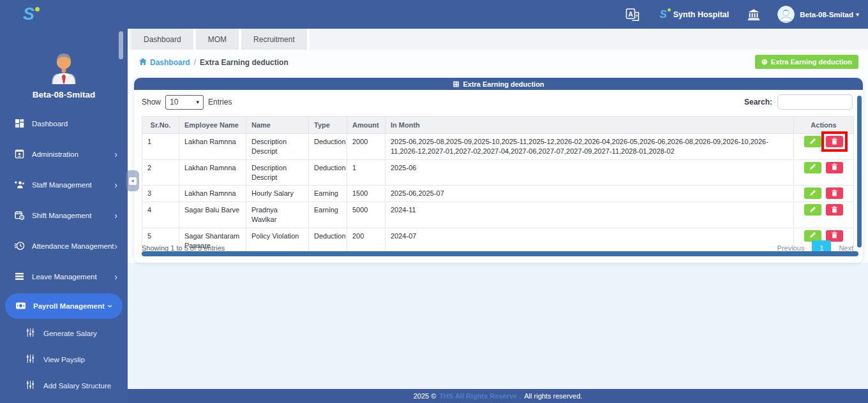  Describe the element at coordinates (220, 102) in the screenshot. I see `entries-label: Entries` at that location.